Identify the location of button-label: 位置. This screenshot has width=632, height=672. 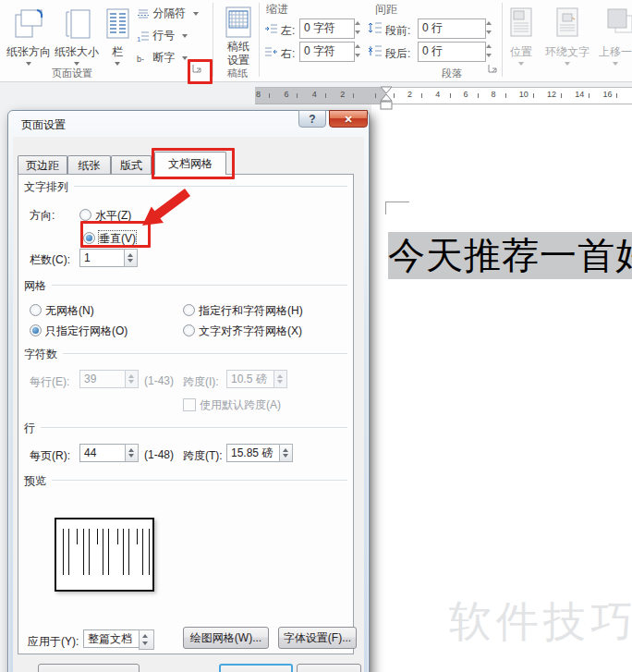
(521, 52).